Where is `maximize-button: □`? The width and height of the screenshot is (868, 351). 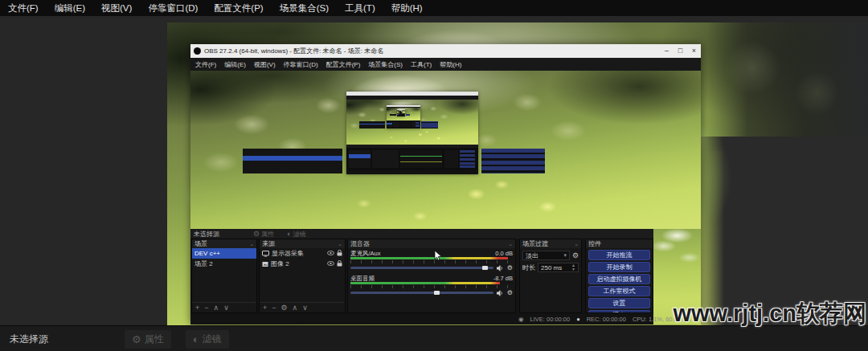
maximize-button: □ is located at coordinates (680, 51).